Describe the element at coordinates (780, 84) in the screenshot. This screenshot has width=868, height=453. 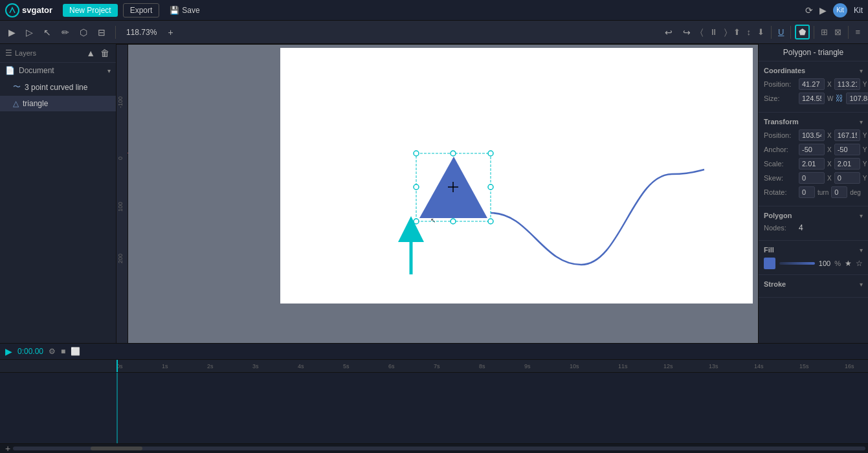
I see `position-label: Position:` at that location.